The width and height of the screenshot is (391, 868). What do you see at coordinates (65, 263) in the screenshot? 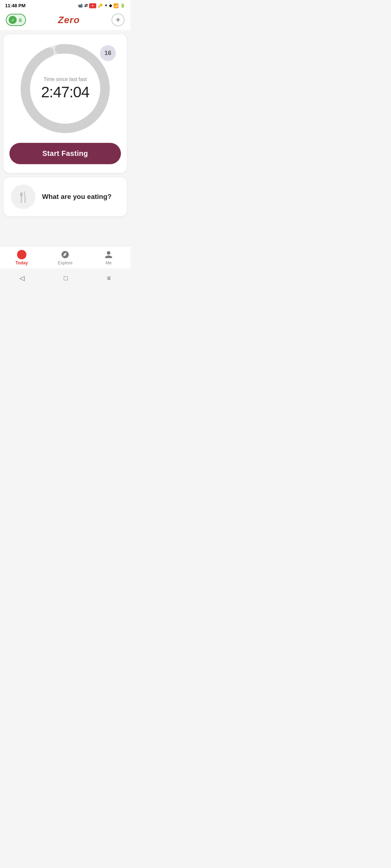
I see `nav-label-explore: Explore` at bounding box center [65, 263].